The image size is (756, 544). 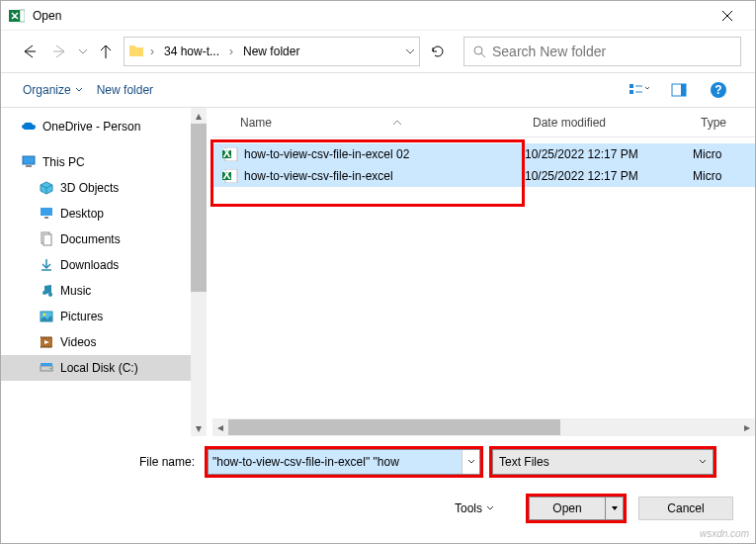 What do you see at coordinates (369, 123) in the screenshot?
I see `column-name: Name` at bounding box center [369, 123].